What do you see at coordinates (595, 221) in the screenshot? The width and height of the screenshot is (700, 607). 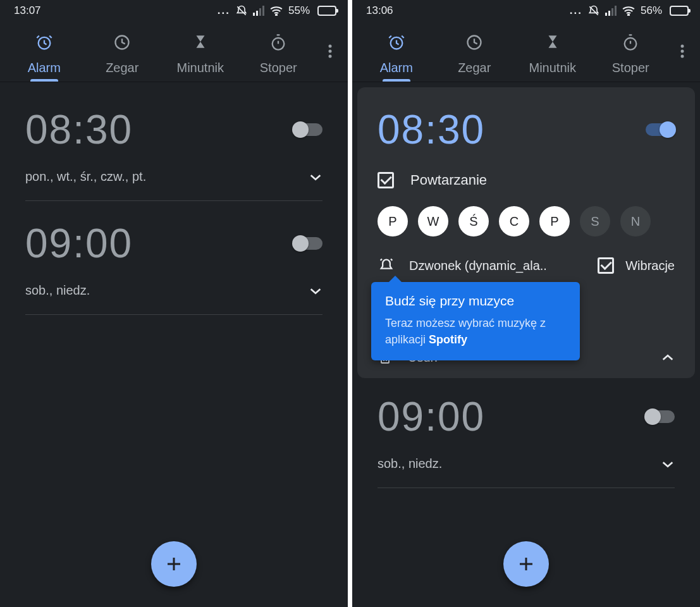 I see `day-toggle: S` at bounding box center [595, 221].